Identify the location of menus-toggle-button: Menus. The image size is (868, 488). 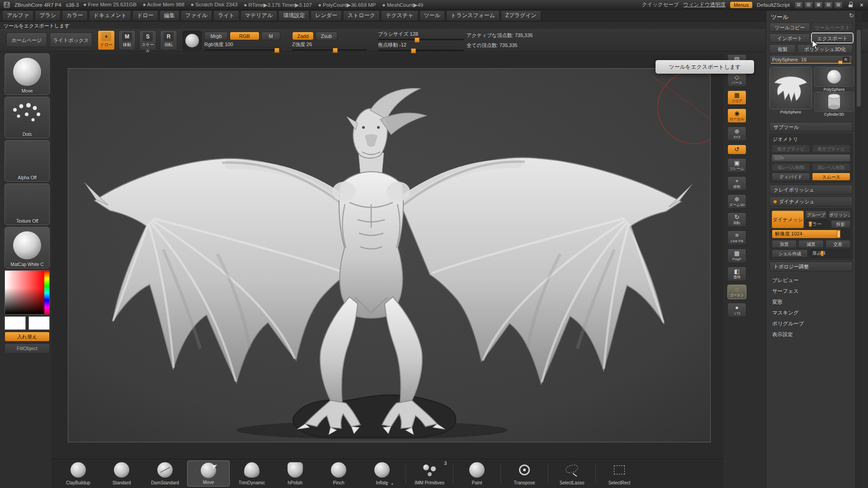
(741, 5).